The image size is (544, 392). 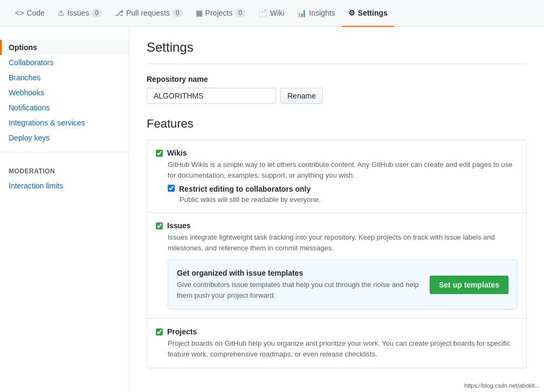 I want to click on code-icon: <>, so click(x=19, y=13).